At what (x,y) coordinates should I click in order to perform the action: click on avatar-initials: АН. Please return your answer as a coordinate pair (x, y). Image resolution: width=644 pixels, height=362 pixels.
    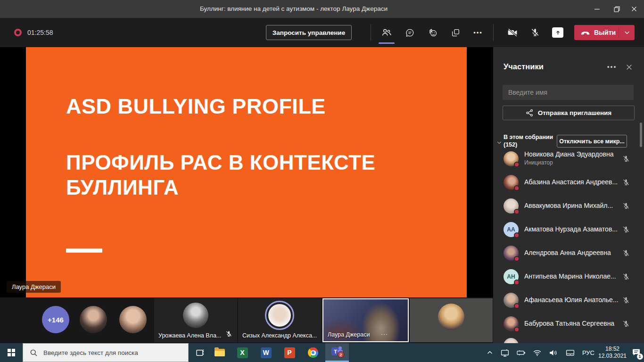
    Looking at the image, I should click on (511, 277).